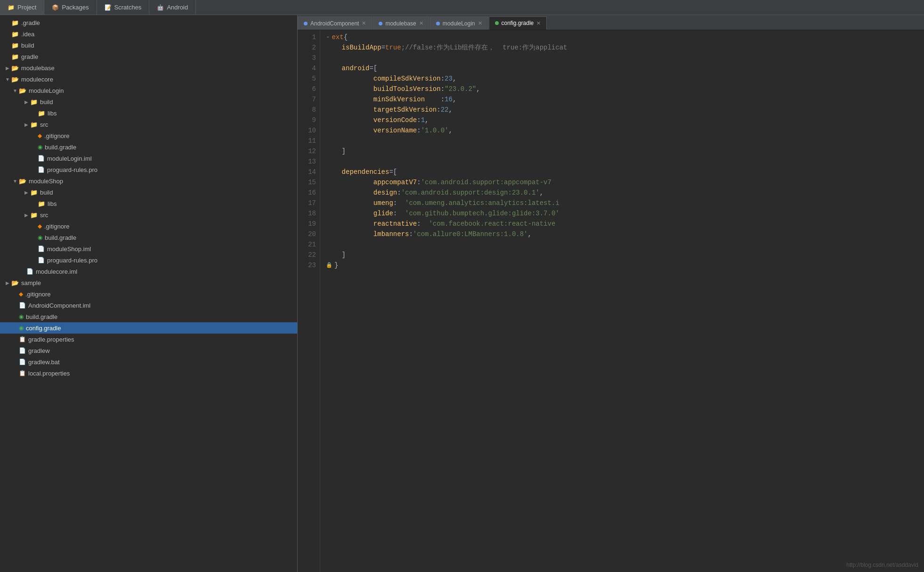  What do you see at coordinates (149, 57) in the screenshot?
I see `tree-item-gradle-folder: 📁 gradle` at bounding box center [149, 57].